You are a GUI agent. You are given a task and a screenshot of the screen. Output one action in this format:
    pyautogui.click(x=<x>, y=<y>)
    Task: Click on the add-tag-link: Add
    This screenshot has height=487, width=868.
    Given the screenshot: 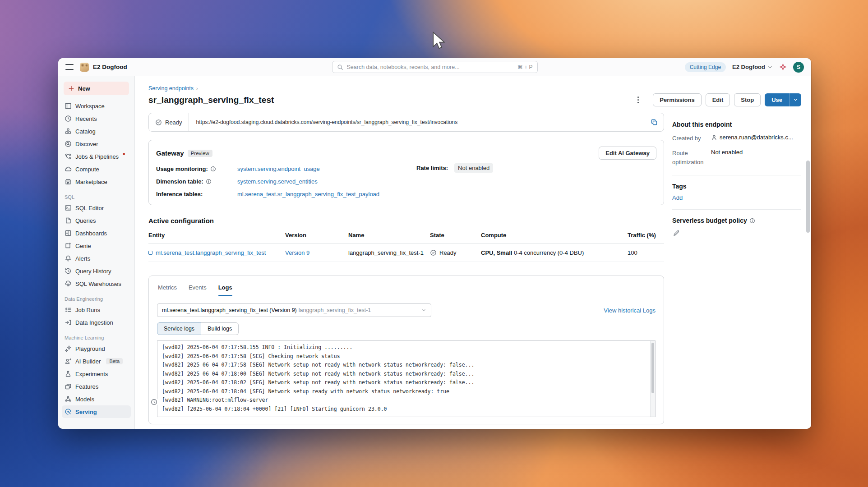 What is the action you would take?
    pyautogui.click(x=678, y=198)
    